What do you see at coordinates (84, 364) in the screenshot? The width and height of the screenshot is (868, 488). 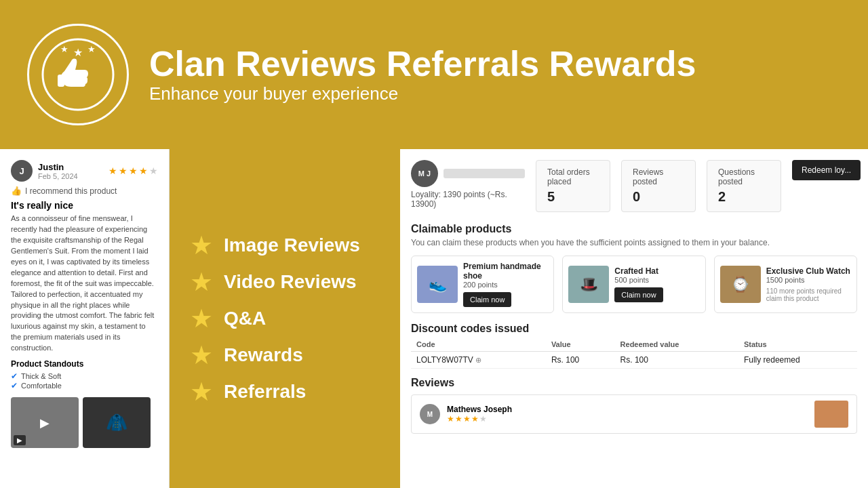 I see `standouts-title: Product Standouts` at bounding box center [84, 364].